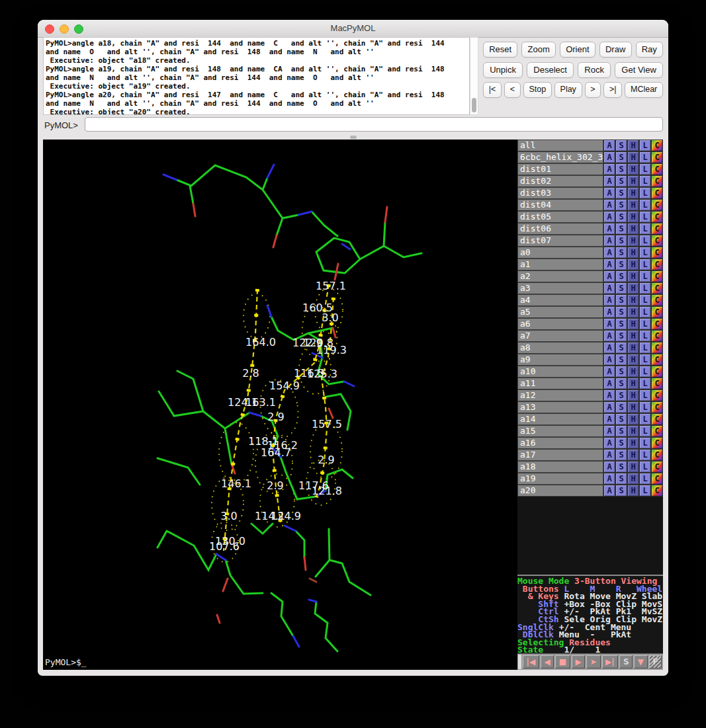 This screenshot has height=728, width=706. Describe the element at coordinates (560, 395) in the screenshot. I see `object-name: a12` at that location.